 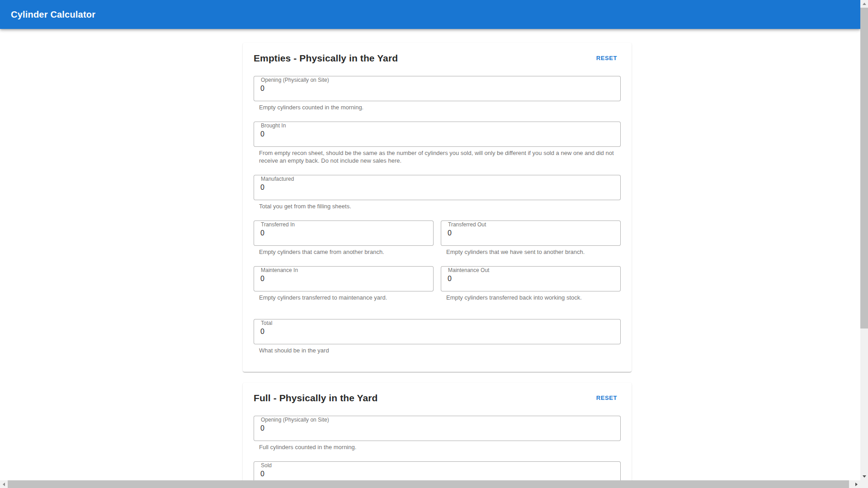 What do you see at coordinates (437, 432) in the screenshot?
I see `field-row: Opening (Physically on Site) Full cylind…` at bounding box center [437, 432].